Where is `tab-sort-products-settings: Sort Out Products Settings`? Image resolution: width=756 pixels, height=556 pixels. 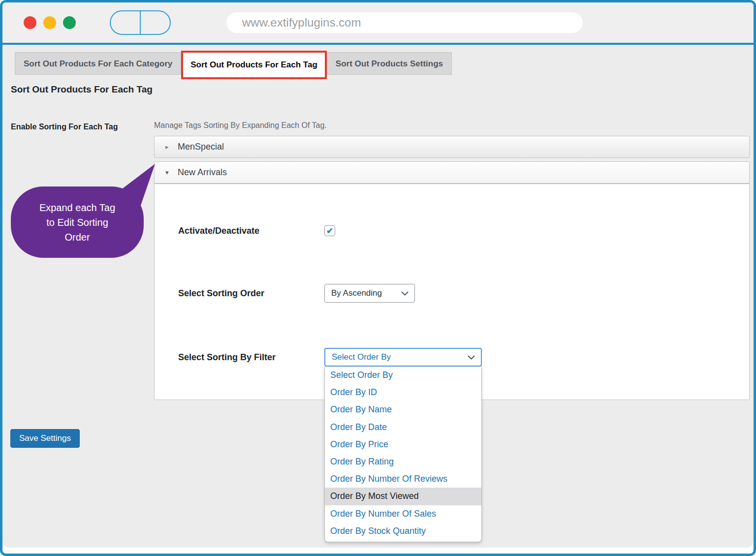
tab-sort-products-settings: Sort Out Products Settings is located at coordinates (389, 63).